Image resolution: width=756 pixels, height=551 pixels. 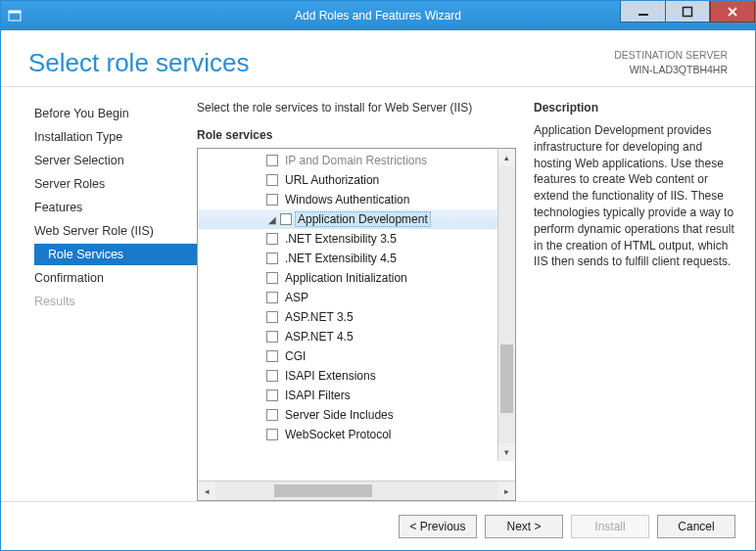 What do you see at coordinates (356, 278) in the screenshot?
I see `tree-item: Application Initialization` at bounding box center [356, 278].